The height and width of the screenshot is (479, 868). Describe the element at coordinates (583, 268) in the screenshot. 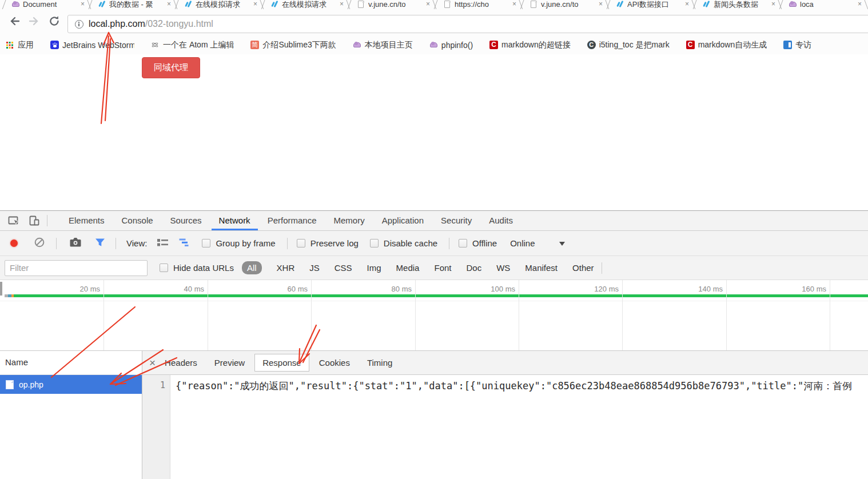

I see `type-filter: Other` at that location.